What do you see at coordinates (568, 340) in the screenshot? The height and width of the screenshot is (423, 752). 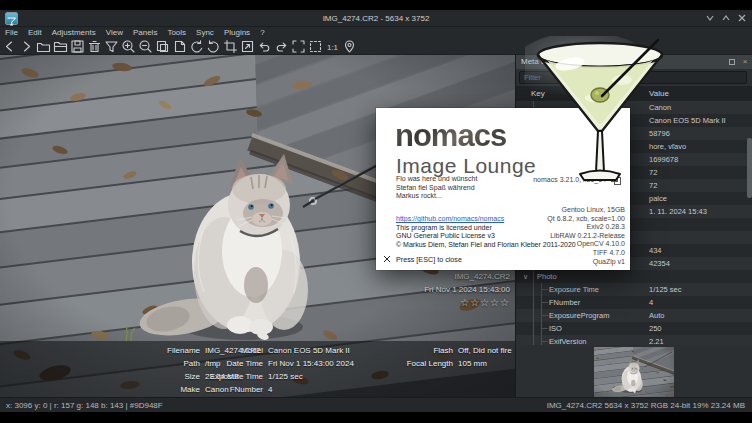 I see `metadata-key: ExifVersion` at bounding box center [568, 340].